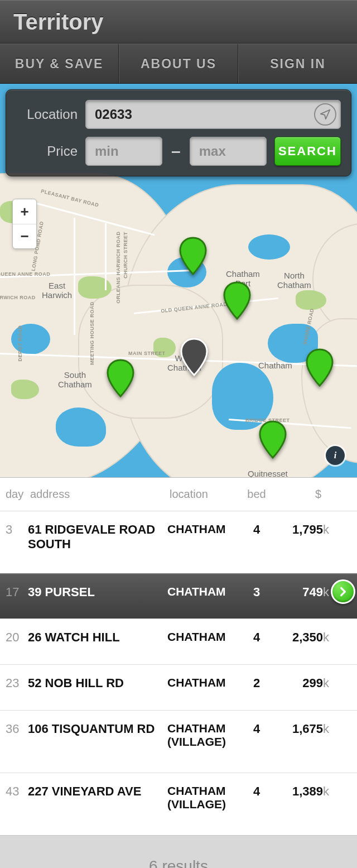 The height and width of the screenshot is (868, 357). Describe the element at coordinates (178, 64) in the screenshot. I see `nav-about-us: ABOUT US` at that location.